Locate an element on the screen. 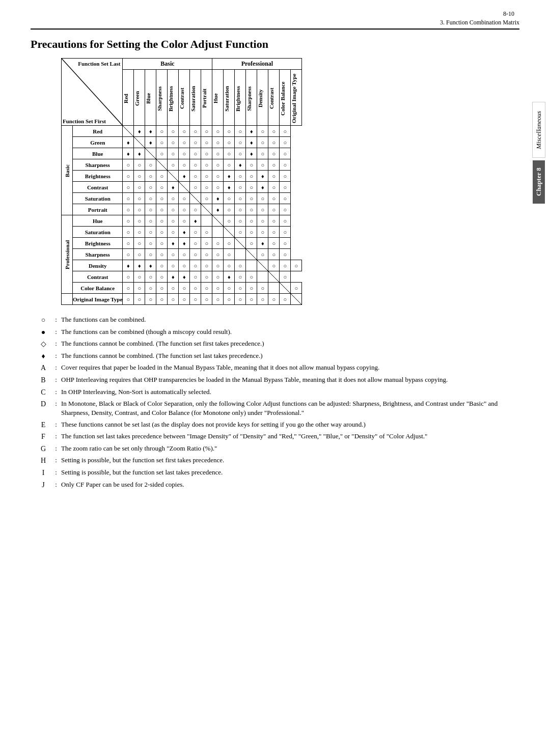 The image size is (550, 756). legend-symbol: D is located at coordinates (43, 404).